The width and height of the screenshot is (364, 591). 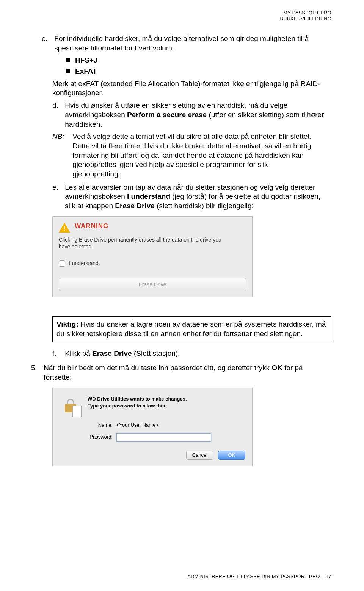 What do you see at coordinates (259, 577) in the screenshot?
I see `page-footer: ADMINISTRERE OG TILPASSE DIN MY PASSPORT…` at bounding box center [259, 577].